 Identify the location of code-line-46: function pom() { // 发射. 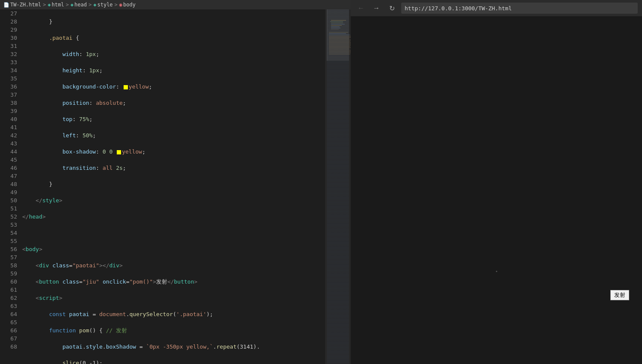
(174, 330).